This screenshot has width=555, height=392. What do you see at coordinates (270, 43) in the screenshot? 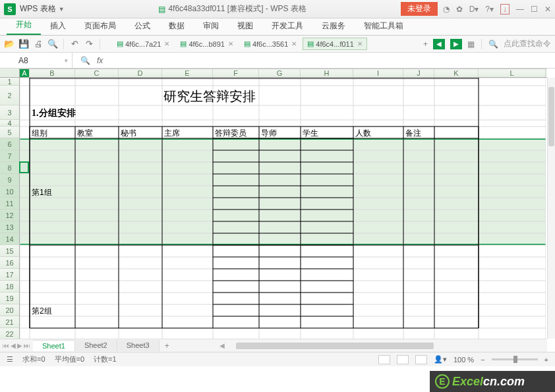
I see `doc-tab: ▤4f6c...3561✕` at bounding box center [270, 43].